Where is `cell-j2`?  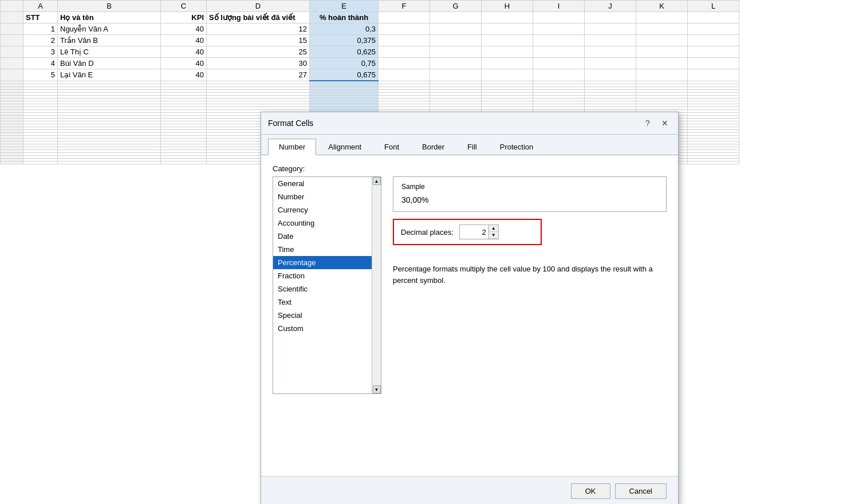
cell-j2 is located at coordinates (610, 29).